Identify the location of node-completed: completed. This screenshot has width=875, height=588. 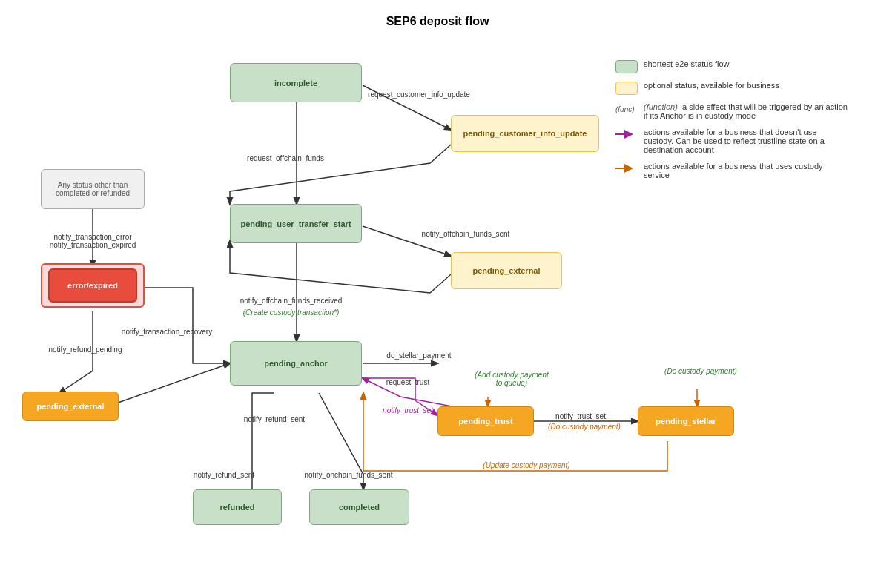
(359, 507).